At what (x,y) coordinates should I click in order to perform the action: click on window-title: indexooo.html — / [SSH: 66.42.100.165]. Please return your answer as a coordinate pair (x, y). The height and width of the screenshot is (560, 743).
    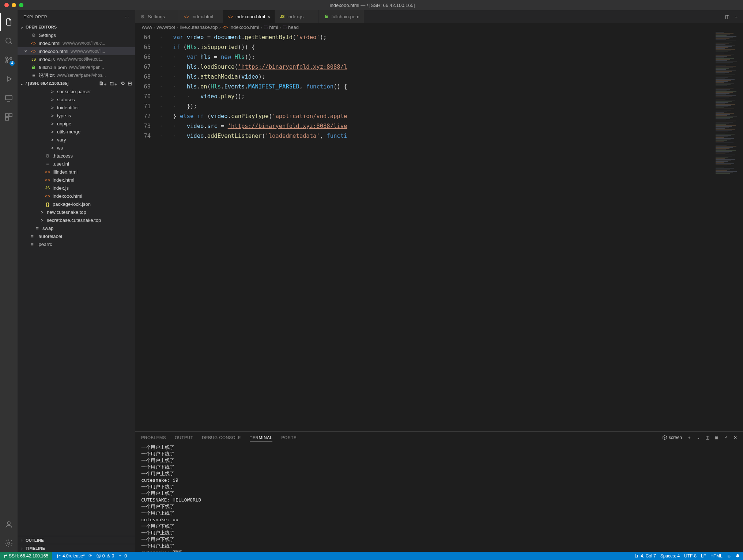
    Looking at the image, I should click on (372, 5).